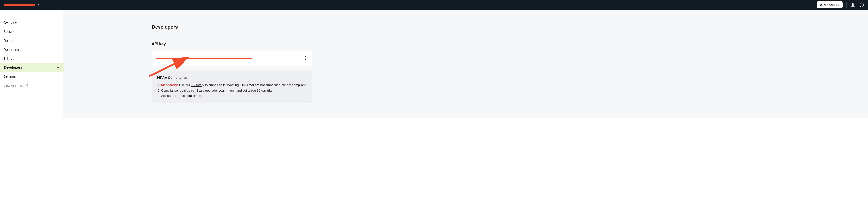 This screenshot has height=219, width=868. What do you see at coordinates (840, 5) in the screenshot?
I see `topbar-right: API docs` at bounding box center [840, 5].